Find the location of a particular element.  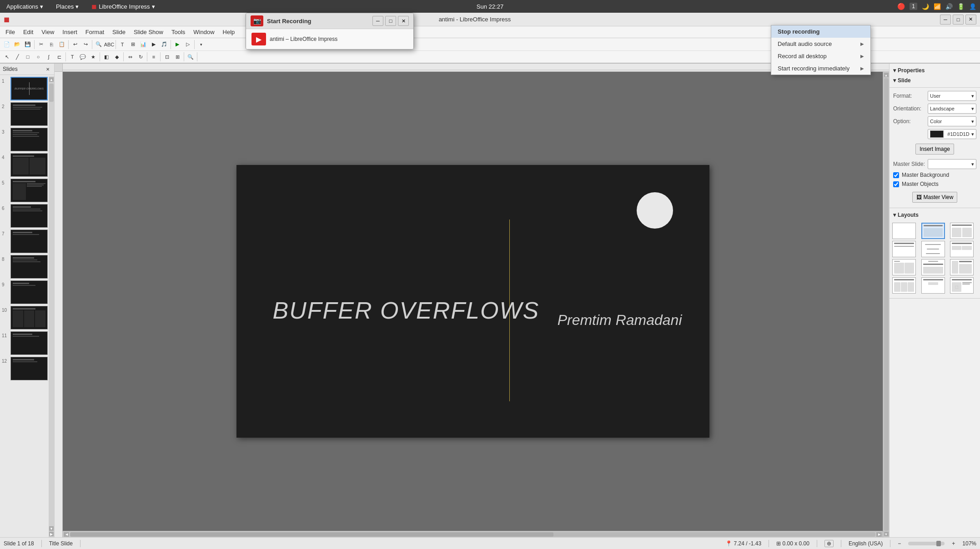

layout-org is located at coordinates (933, 285).